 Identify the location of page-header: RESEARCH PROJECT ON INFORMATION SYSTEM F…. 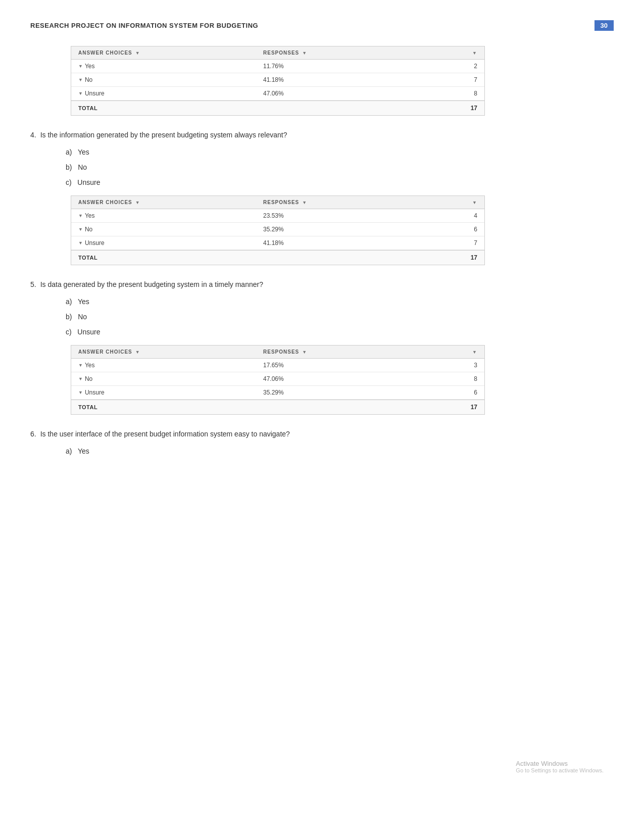
(322, 25).